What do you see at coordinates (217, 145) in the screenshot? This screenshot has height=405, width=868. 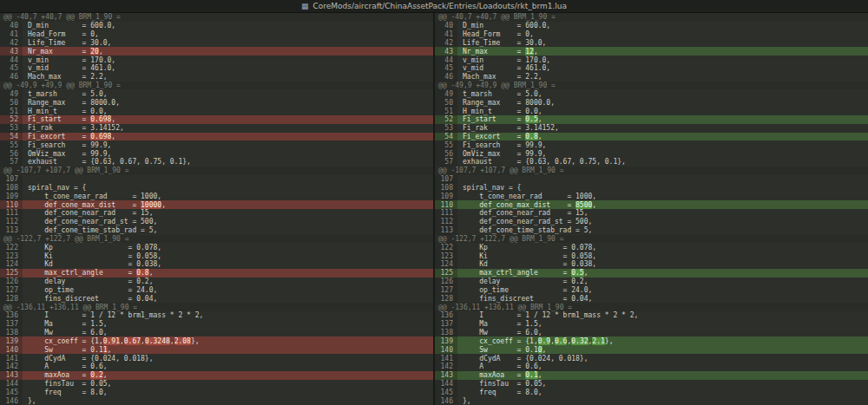 I see `diff-row: 55Fi_search = 99.9,` at bounding box center [217, 145].